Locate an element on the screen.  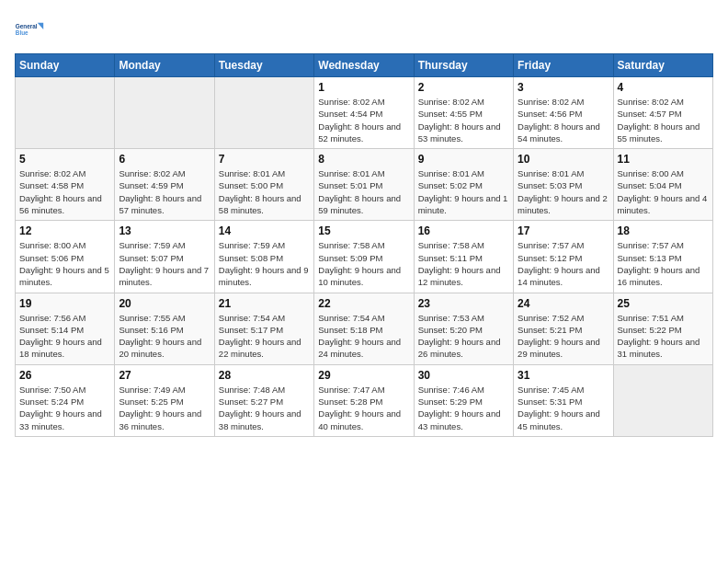
day-number: 22 is located at coordinates (364, 304).